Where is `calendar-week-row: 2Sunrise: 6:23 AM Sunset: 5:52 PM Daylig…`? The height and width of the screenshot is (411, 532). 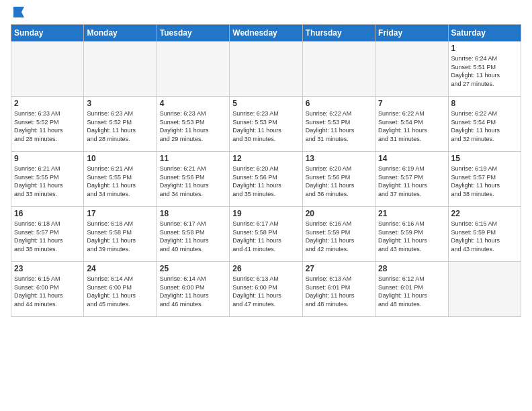
calendar-week-row: 2Sunrise: 6:23 AM Sunset: 5:52 PM Daylig… is located at coordinates (266, 124).